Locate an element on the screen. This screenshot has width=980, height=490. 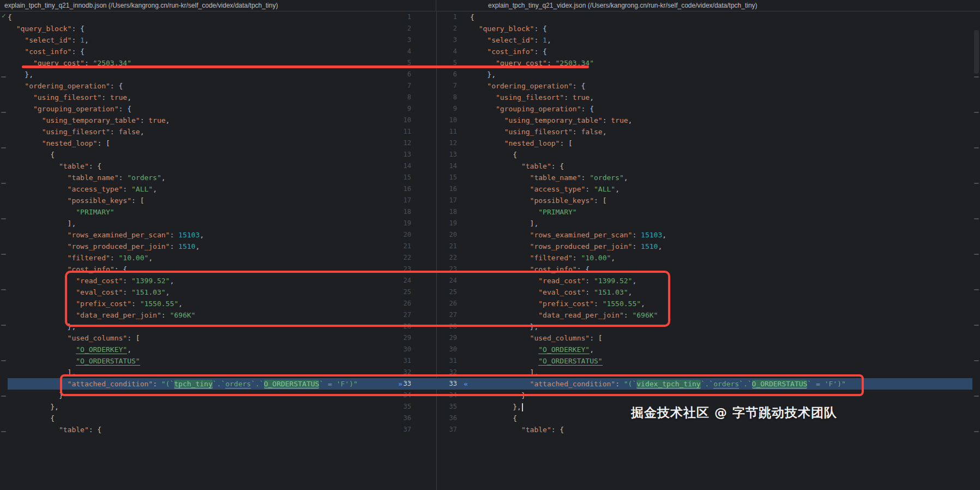
left-line-number: 26 is located at coordinates (414, 303).